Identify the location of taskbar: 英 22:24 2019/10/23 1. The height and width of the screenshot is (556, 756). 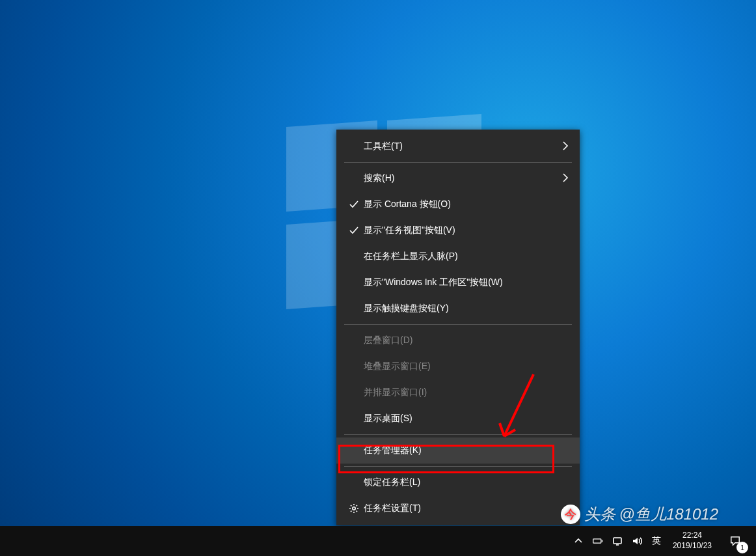
(378, 541).